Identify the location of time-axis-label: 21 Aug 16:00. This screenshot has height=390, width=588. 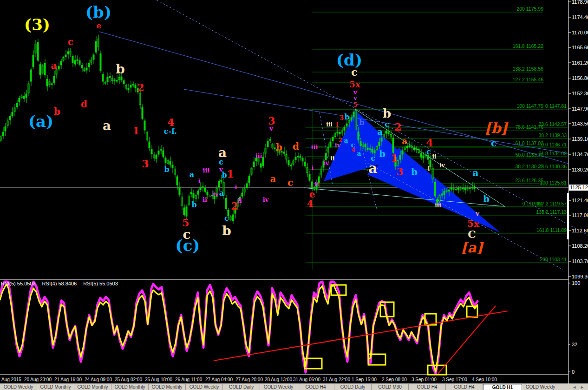
(68, 379).